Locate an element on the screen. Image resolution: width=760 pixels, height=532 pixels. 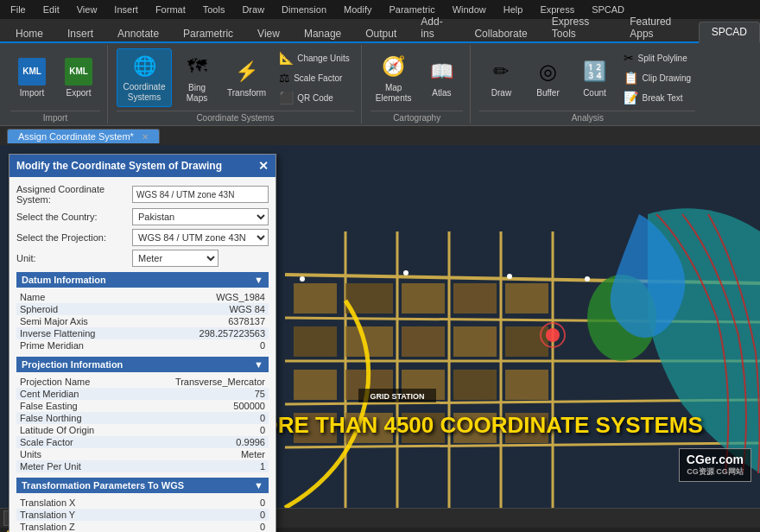
atlas-button: 📖 Atlas is located at coordinates (441, 78).